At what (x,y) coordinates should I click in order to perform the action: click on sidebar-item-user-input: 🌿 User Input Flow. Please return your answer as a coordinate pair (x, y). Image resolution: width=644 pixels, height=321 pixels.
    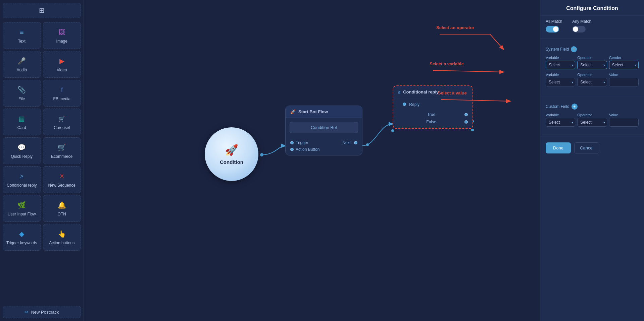
    Looking at the image, I should click on (22, 208).